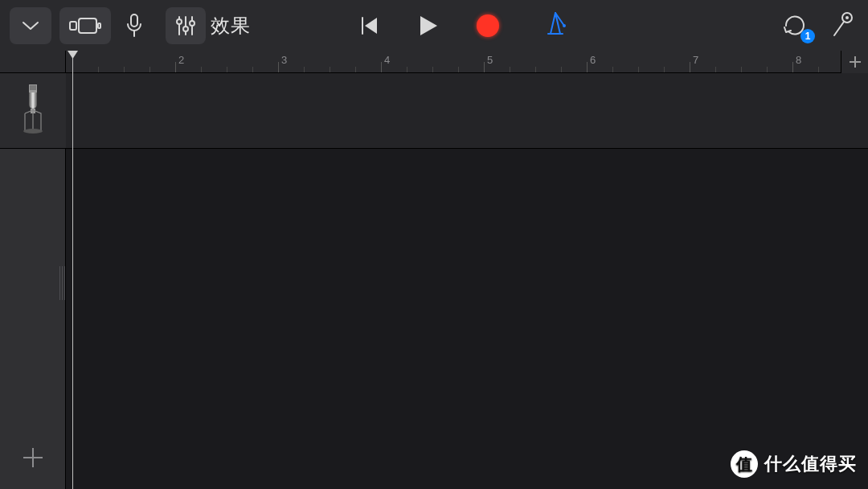 The width and height of the screenshot is (868, 489). Describe the element at coordinates (387, 60) in the screenshot. I see `bar-label: 4` at that location.